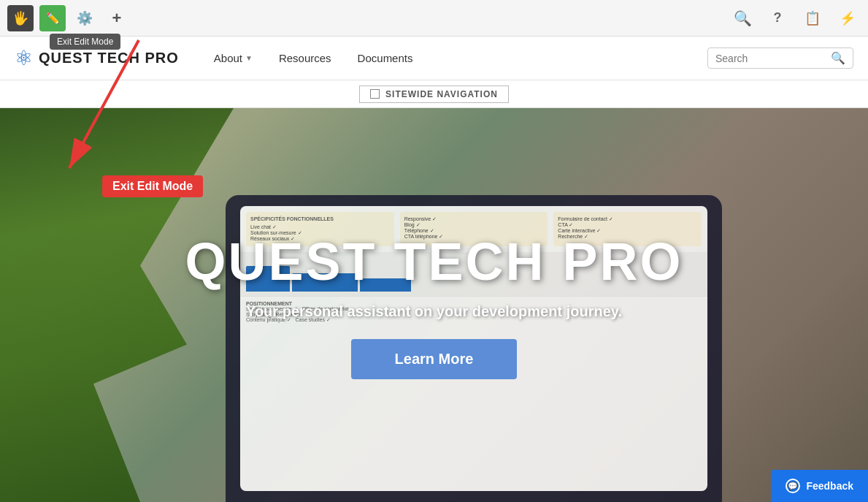  I want to click on add-button: +, so click(117, 18).